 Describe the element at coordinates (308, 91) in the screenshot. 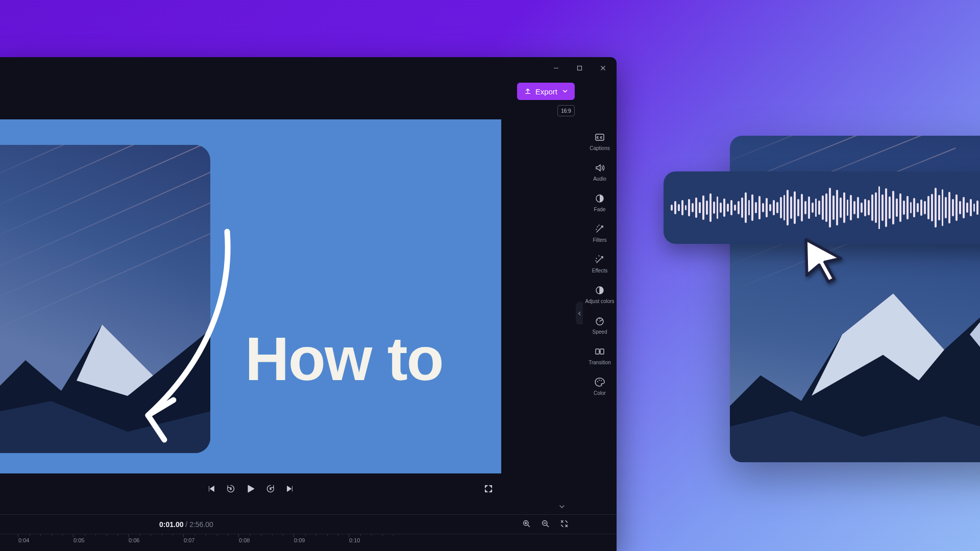

I see `header-row: Export` at that location.